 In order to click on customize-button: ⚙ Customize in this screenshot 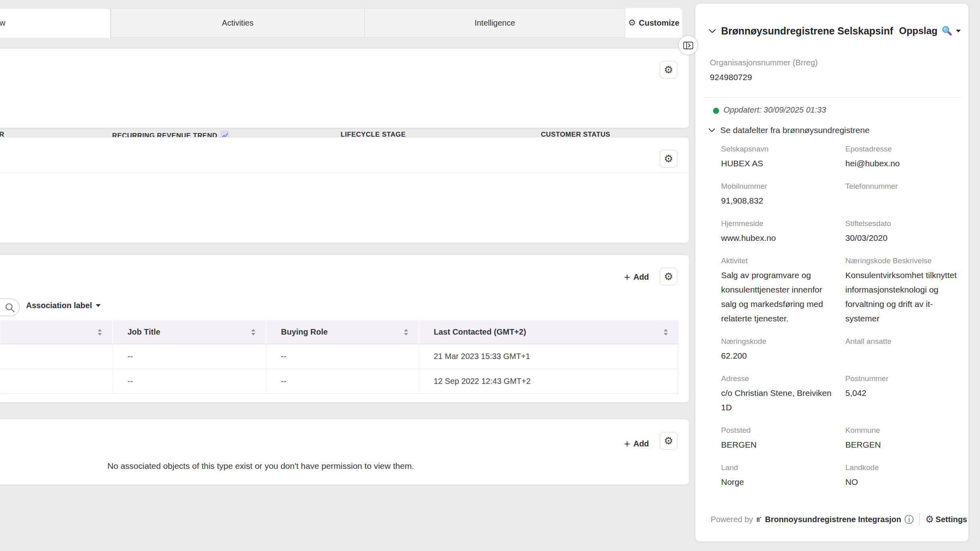, I will do `click(654, 23)`.